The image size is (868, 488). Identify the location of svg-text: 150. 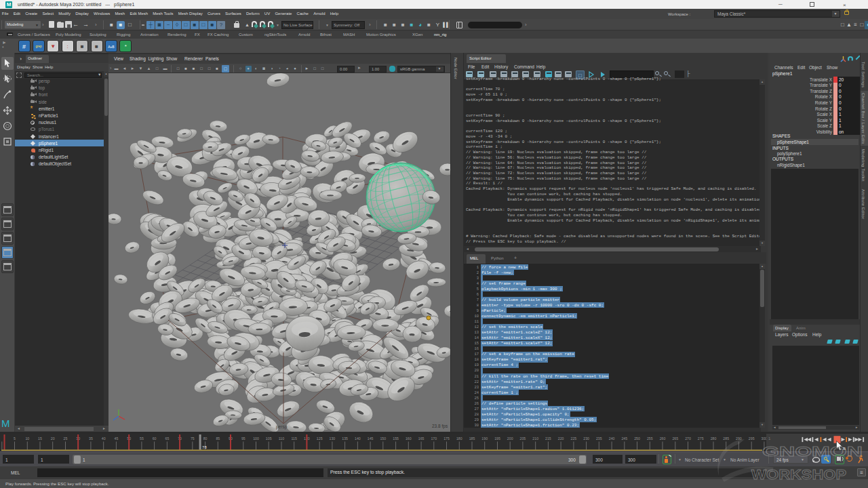
(382, 439).